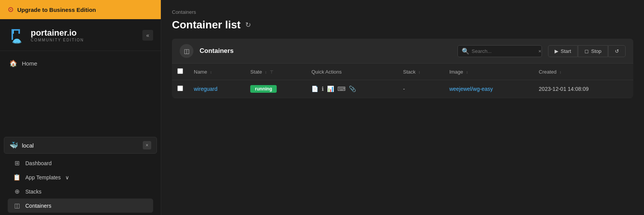  What do you see at coordinates (263, 89) in the screenshot?
I see `state-badge: running` at bounding box center [263, 89].